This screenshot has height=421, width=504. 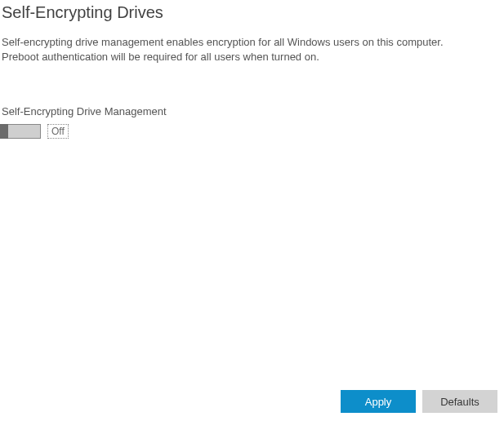 What do you see at coordinates (4, 131) in the screenshot?
I see `toggle-knob` at bounding box center [4, 131].